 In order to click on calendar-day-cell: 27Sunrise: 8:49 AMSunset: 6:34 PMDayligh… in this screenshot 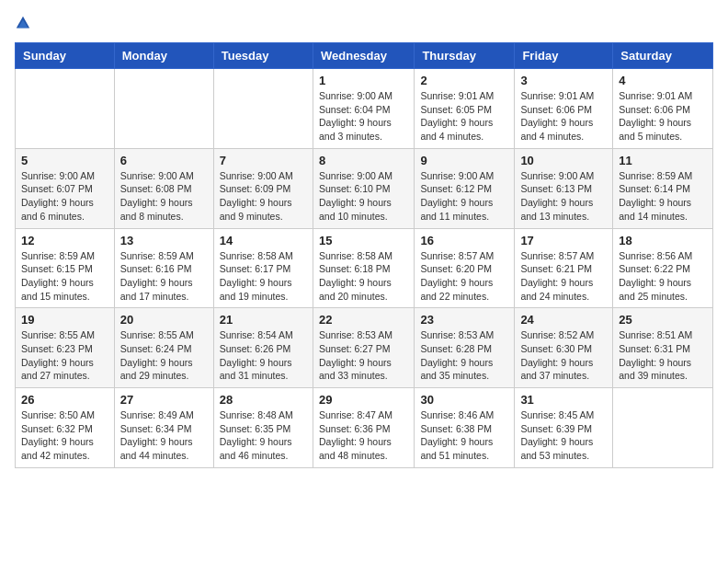, I will do `click(164, 429)`.